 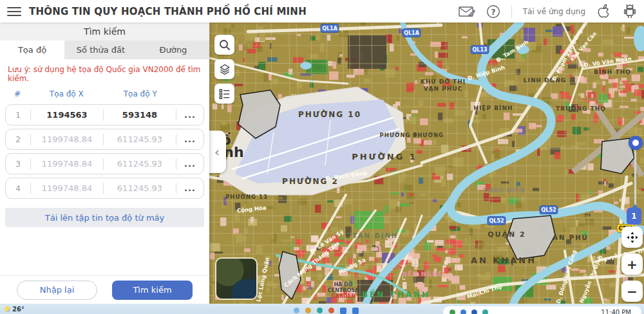 What do you see at coordinates (322, 309) in the screenshot?
I see `os-taskbar: 26° 11:40 PM` at bounding box center [322, 309].